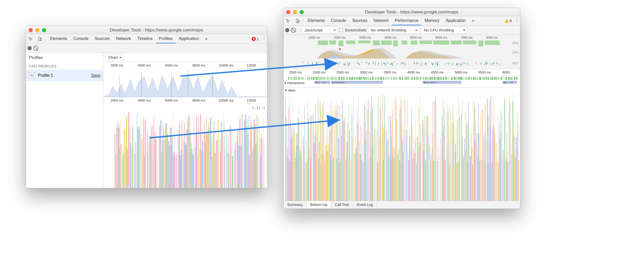 This screenshot has height=265, width=644. I want to click on error-count-badge: ✕ 1, so click(255, 39).